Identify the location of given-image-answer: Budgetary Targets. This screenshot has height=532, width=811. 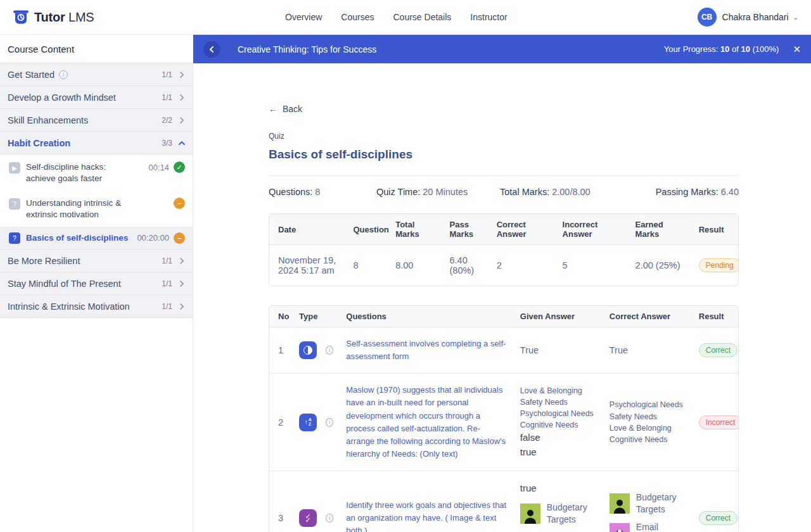
(559, 514).